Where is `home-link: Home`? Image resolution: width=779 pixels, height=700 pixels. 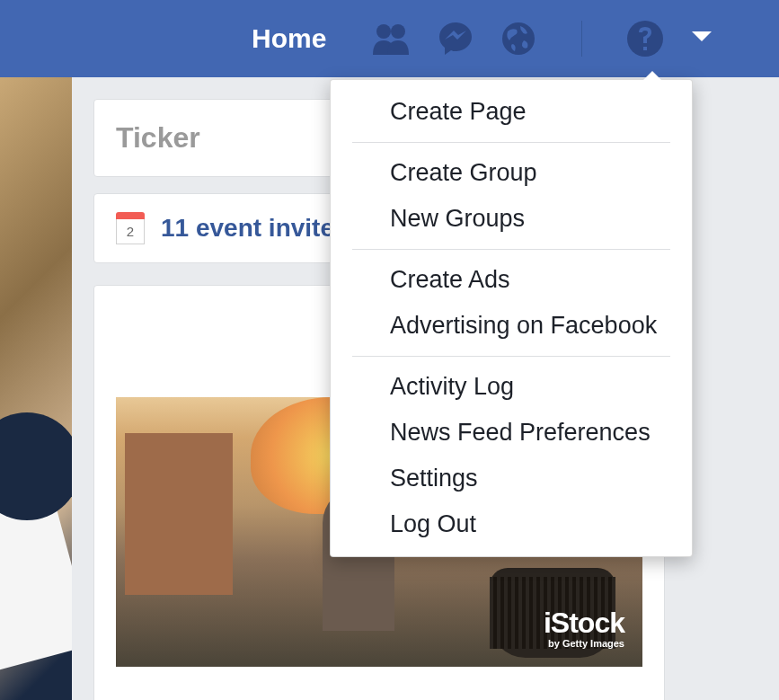 home-link: Home is located at coordinates (289, 39).